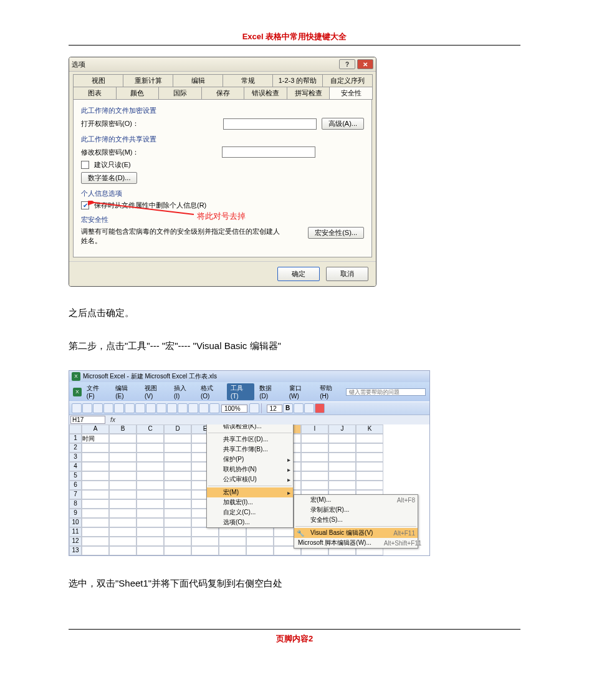 The image size is (589, 700). Describe the element at coordinates (95, 439) in the screenshot. I see `cell: 时间` at that location.